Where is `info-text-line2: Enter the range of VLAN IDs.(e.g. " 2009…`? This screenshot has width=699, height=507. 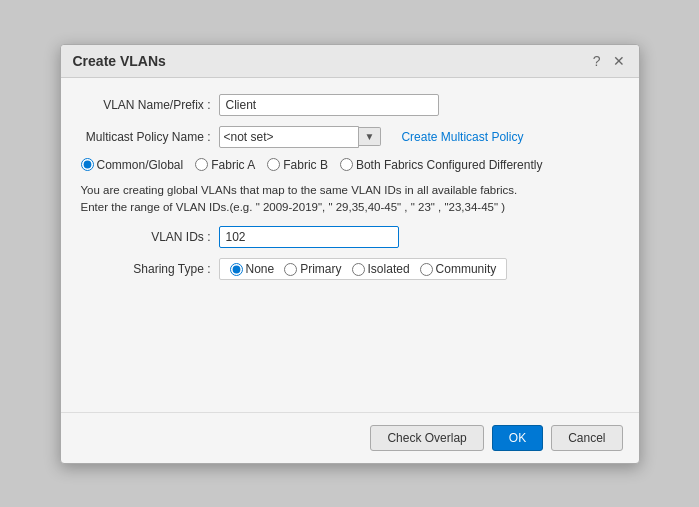 info-text-line2: Enter the range of VLAN IDs.(e.g. " 2009… is located at coordinates (350, 208).